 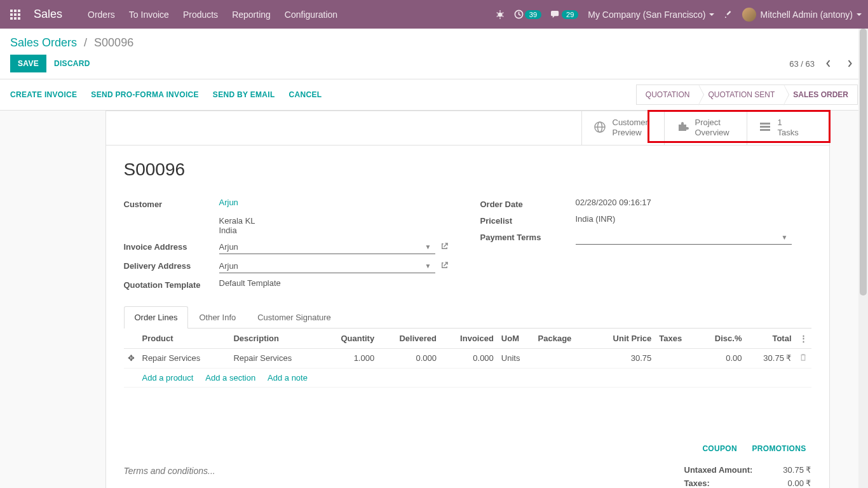 What do you see at coordinates (803, 358) in the screenshot?
I see `trash-icon` at bounding box center [803, 358].